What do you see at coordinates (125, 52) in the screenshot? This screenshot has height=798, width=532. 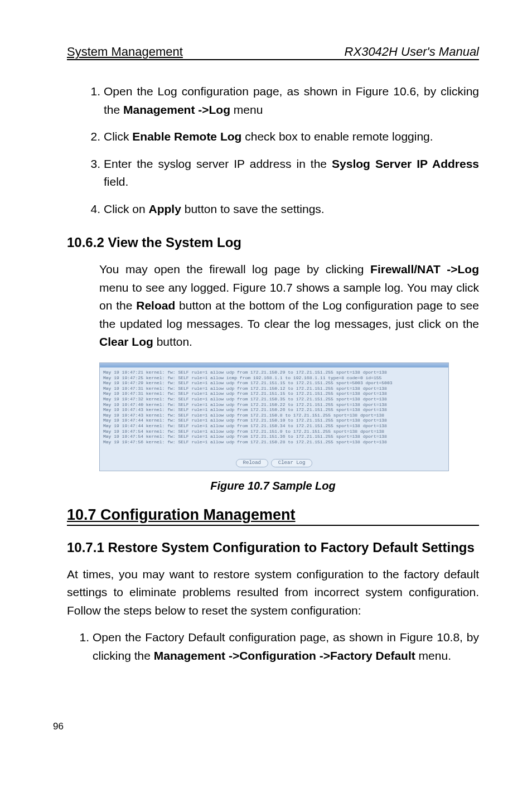 I see `header-section-title: System Management` at bounding box center [125, 52].